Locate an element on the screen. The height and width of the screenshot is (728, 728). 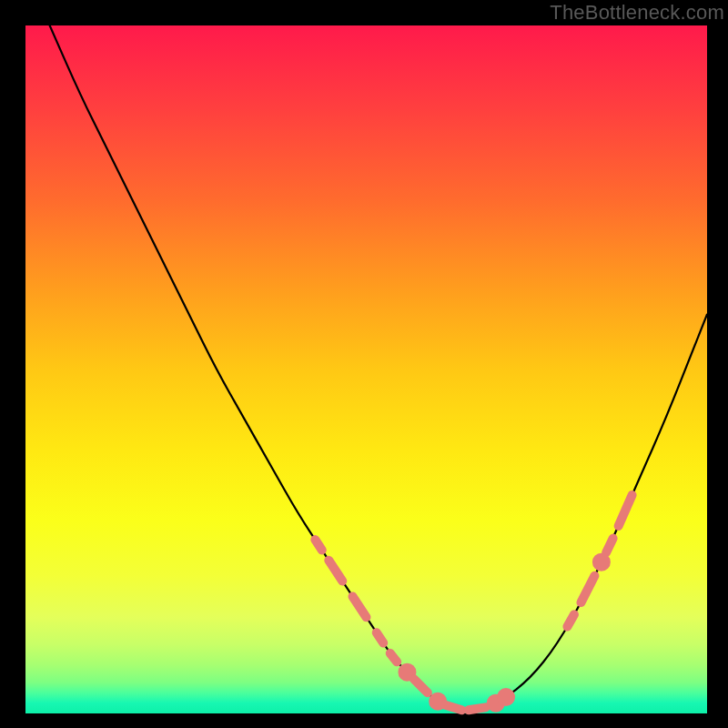
watermark-text: TheBottleneck.com is located at coordinates (637, 13).